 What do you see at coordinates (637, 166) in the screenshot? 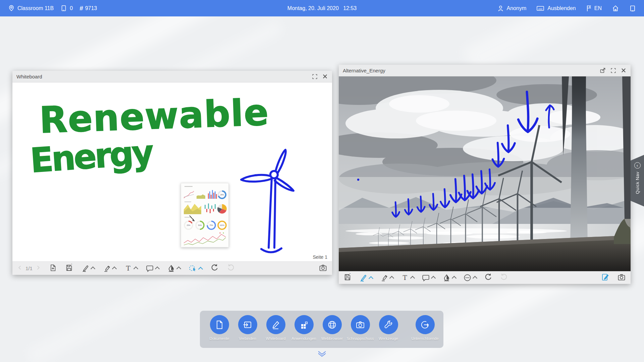
I see `collapse-chevron-icon: ‹` at bounding box center [637, 166].